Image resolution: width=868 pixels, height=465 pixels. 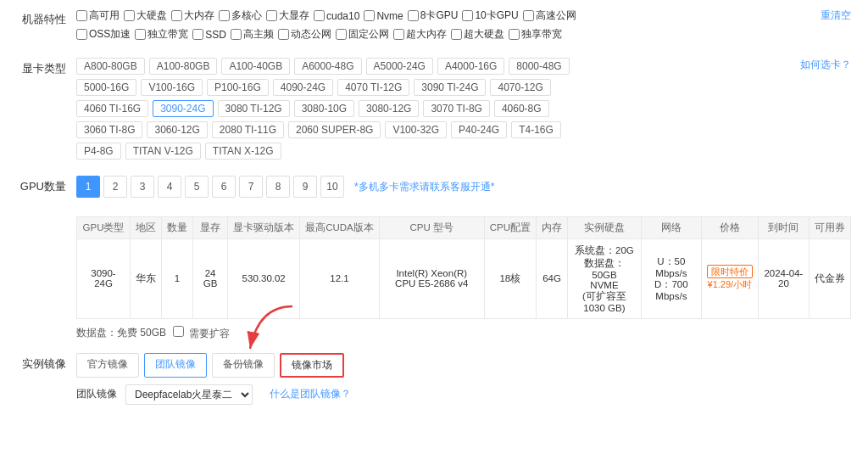 I want to click on mirror-select-label: 团队镜像, so click(x=97, y=394).